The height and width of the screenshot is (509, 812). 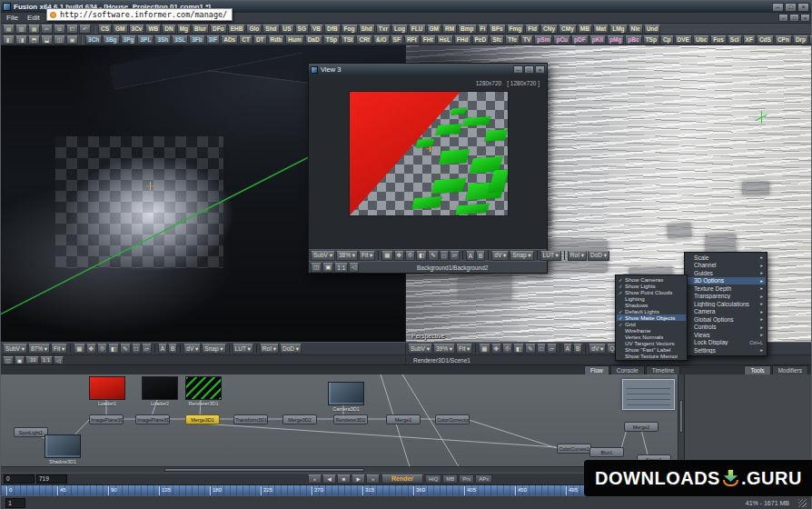 I want to click on tool-button-3bg: 3Bg, so click(x=111, y=40).